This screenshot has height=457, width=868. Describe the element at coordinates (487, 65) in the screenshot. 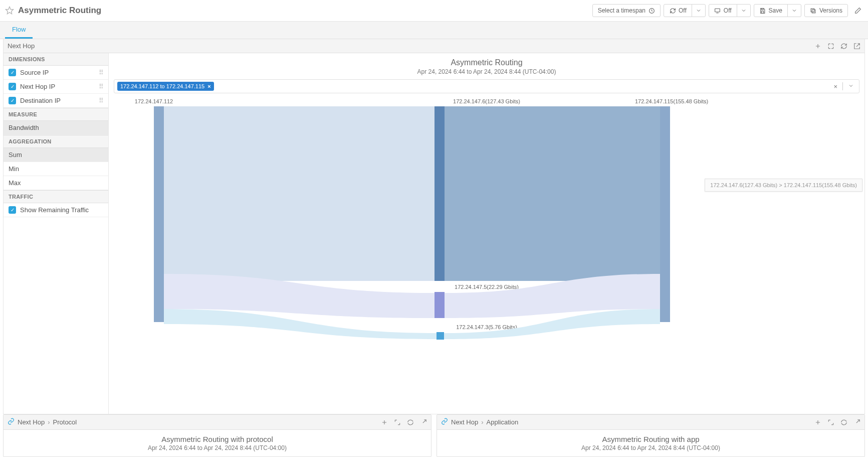

I see `chart-title-block: Asymmetric Routing Apr 24, 2024 6:44 to …` at that location.